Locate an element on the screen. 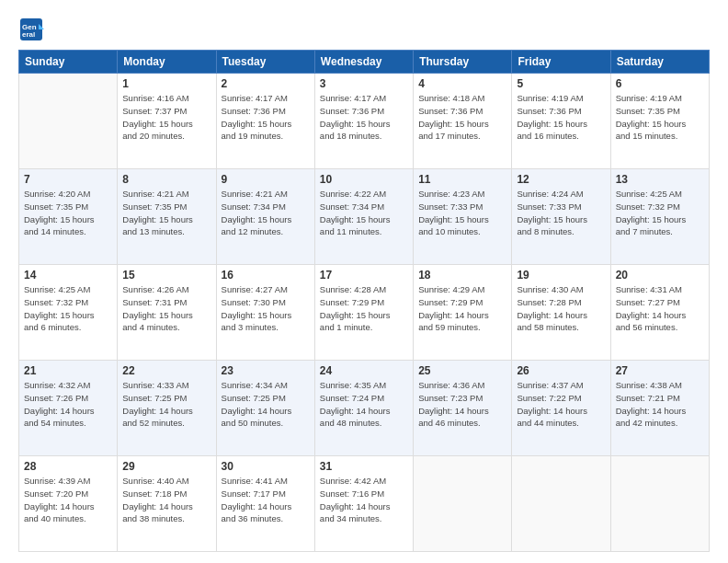 Image resolution: width=728 pixels, height=563 pixels. day-detail: Sunrise: 4:27 AM Sunset: 7:30 PM Dayligh… is located at coordinates (266, 309).